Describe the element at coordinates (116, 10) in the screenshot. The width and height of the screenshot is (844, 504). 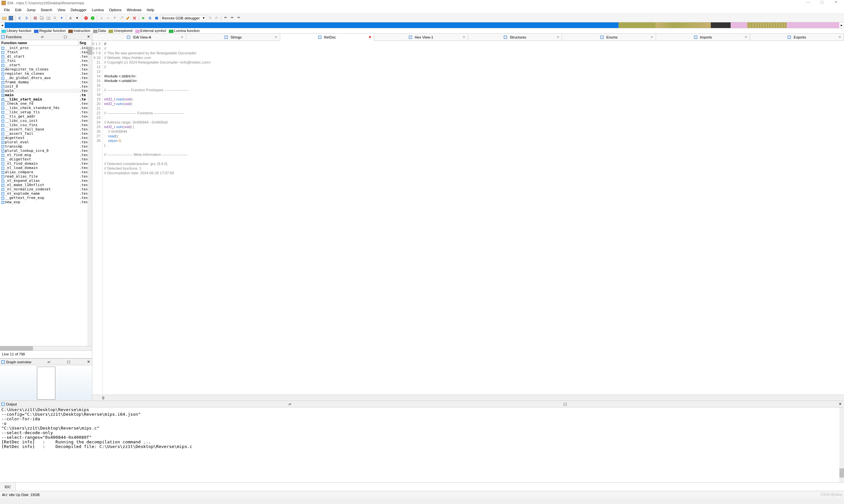
I see `menu-options: Options` at that location.